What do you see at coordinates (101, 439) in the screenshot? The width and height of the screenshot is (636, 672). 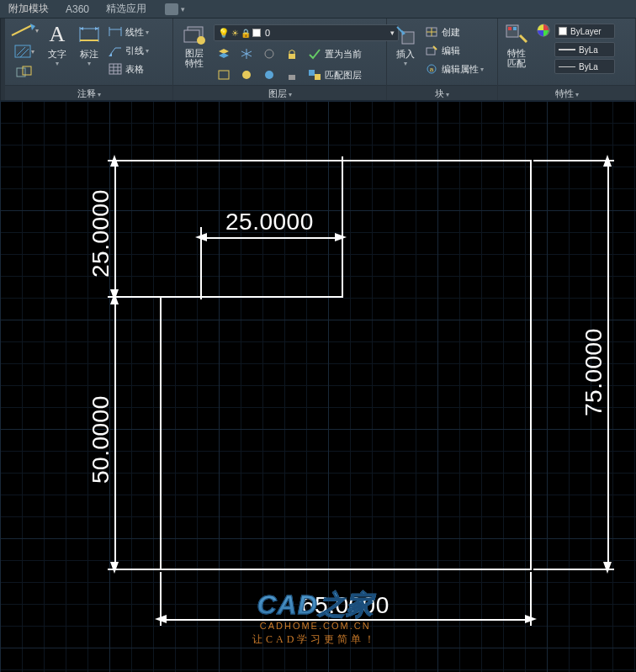 I see `dim-value: 50.0000` at bounding box center [101, 439].